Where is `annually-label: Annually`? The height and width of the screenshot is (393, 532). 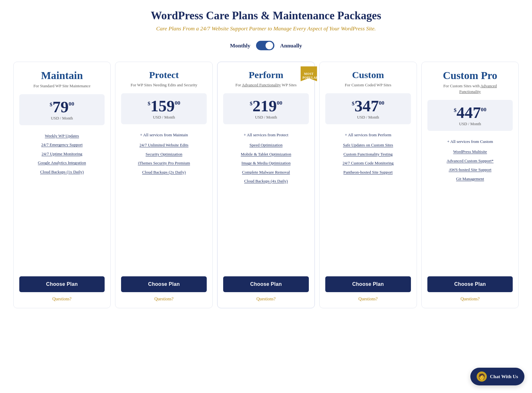 annually-label: Annually is located at coordinates (291, 46).